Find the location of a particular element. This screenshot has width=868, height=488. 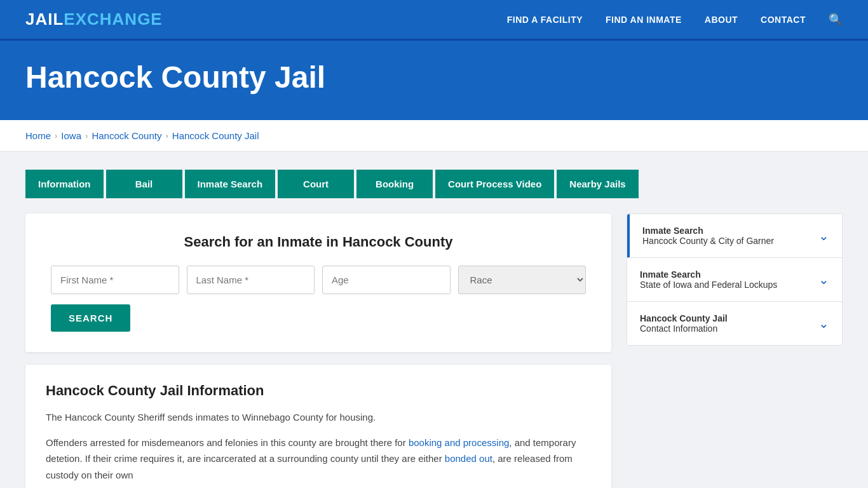

sidebar-item-contact: Hancock County Jail Contact Information … is located at coordinates (735, 323).